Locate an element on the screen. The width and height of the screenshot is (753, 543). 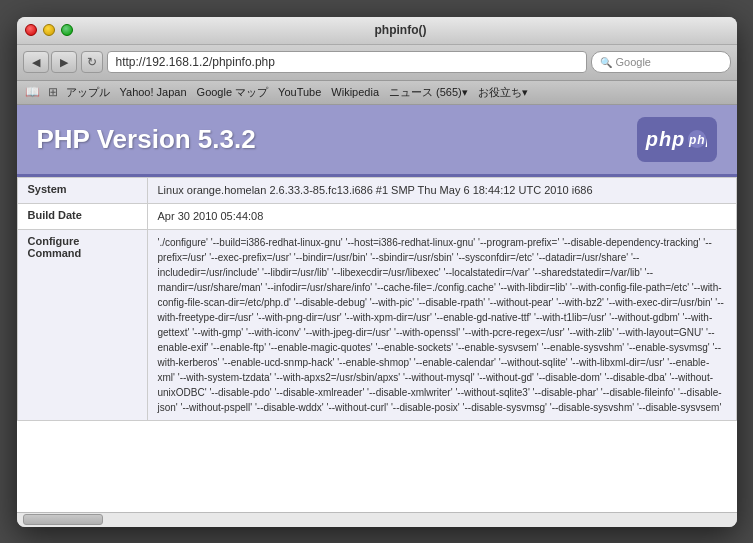
horizontal-scrollbar is located at coordinates (377, 520).